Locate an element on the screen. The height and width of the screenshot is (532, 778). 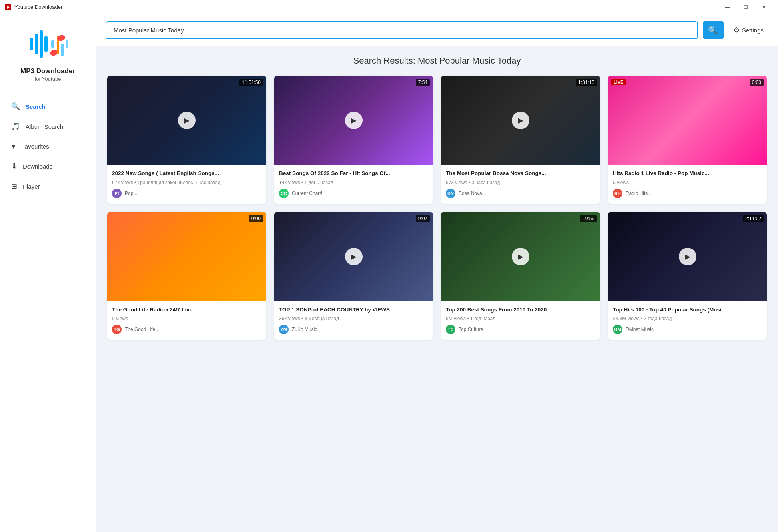
card-title: Best Songs Of 2022 So Far - Hit Songs Of… is located at coordinates (354, 174).